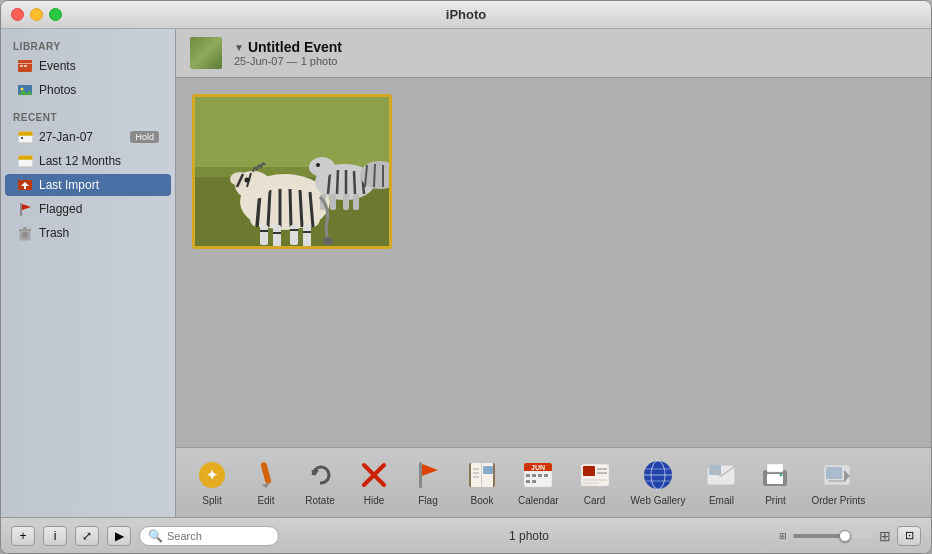  What do you see at coordinates (66, 137) in the screenshot?
I see `sidebar-item-label: 27-Jan-07` at bounding box center [66, 137].